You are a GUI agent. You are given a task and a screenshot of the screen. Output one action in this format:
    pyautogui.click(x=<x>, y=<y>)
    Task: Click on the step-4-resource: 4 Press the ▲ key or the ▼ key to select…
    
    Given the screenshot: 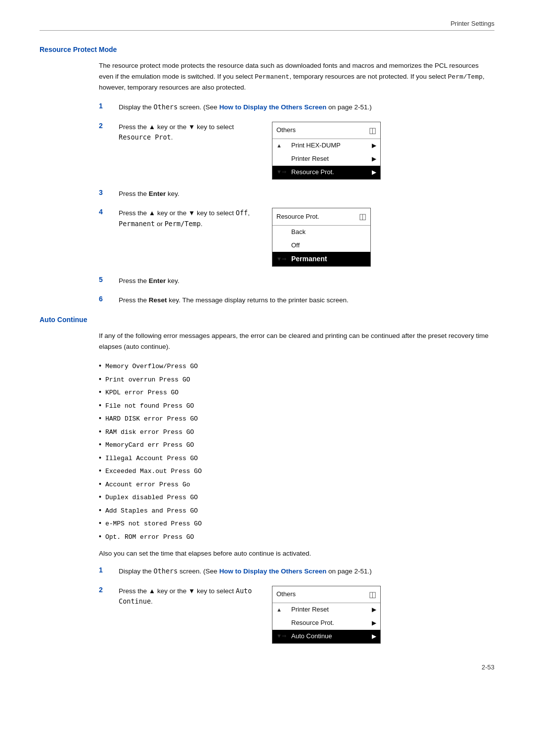 What is the action you would take?
    pyautogui.click(x=297, y=237)
    